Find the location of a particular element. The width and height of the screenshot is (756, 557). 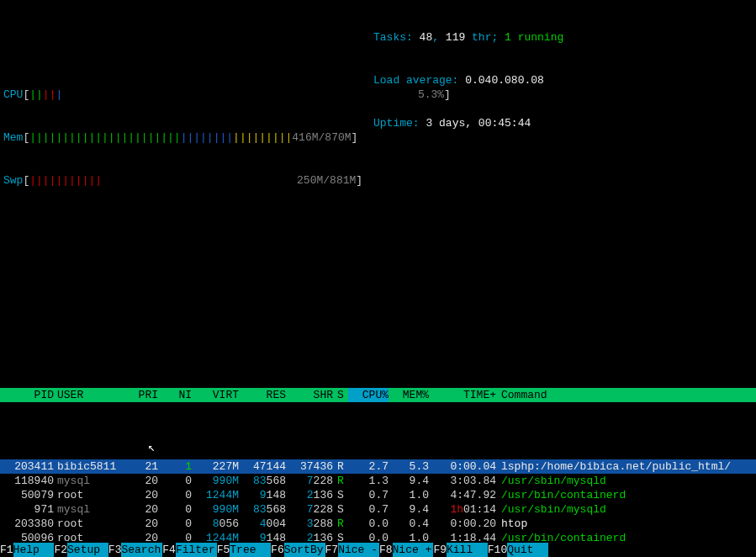

fkey-label: Search is located at coordinates (141, 550).